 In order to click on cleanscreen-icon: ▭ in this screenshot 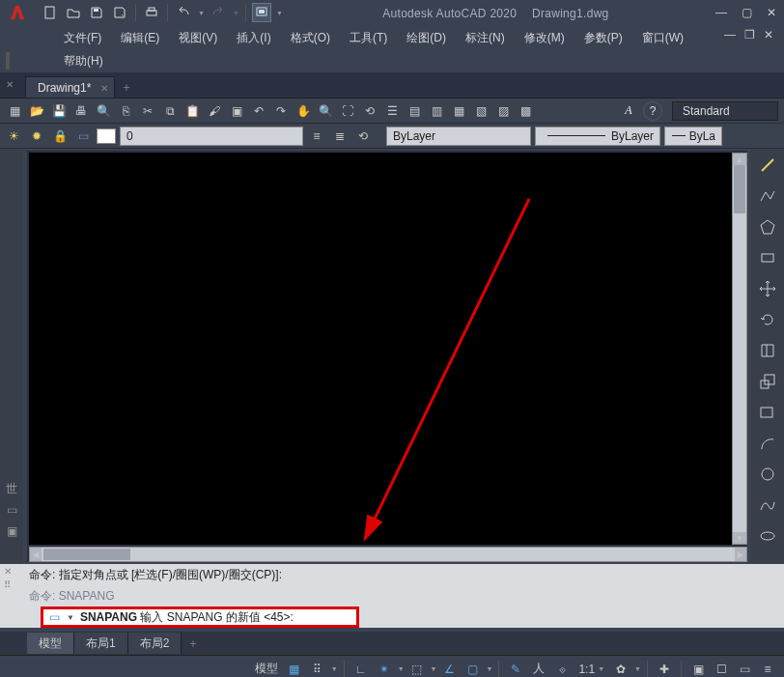, I will do `click(744, 668)`.